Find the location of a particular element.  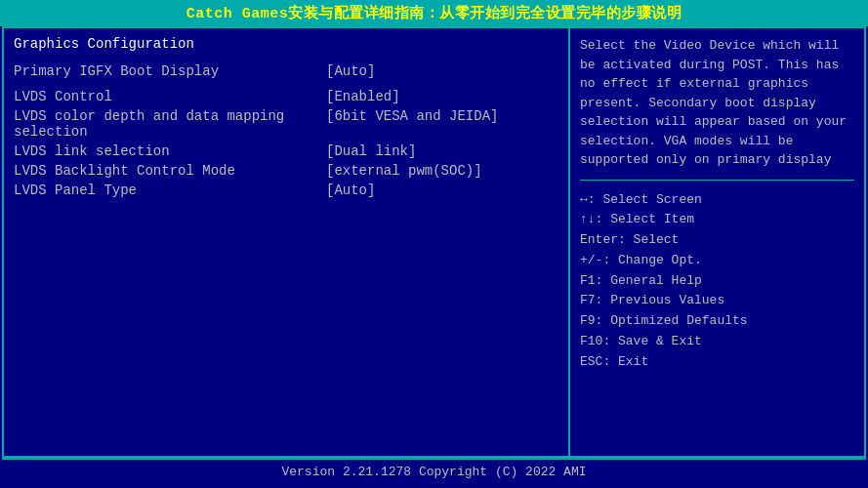

config-value-lvds-backlight: [external pwm(SOC)] is located at coordinates (404, 171).